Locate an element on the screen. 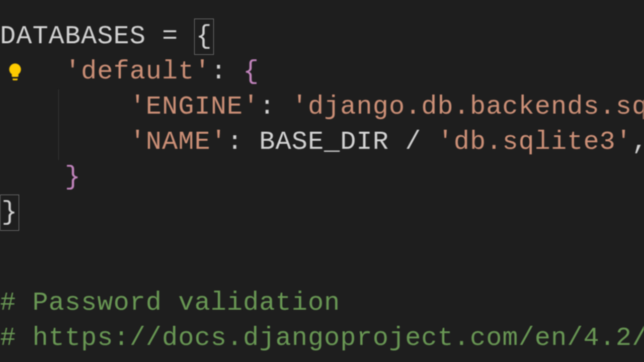 The width and height of the screenshot is (644, 362). close-brace-inner: } is located at coordinates (73, 177).